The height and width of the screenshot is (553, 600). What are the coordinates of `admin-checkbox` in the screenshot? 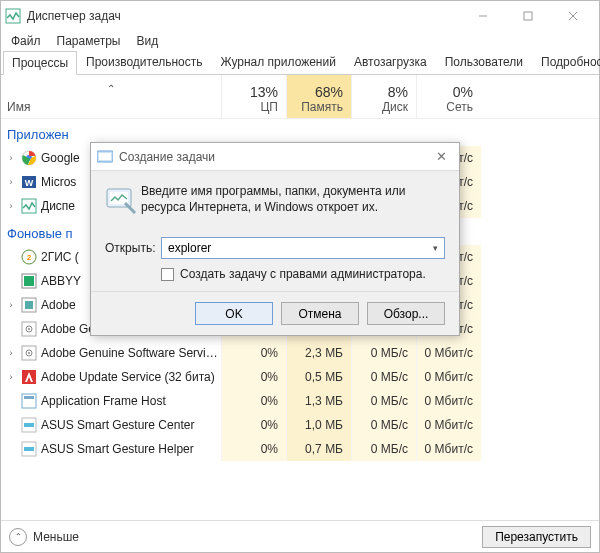 It's located at (168, 274).